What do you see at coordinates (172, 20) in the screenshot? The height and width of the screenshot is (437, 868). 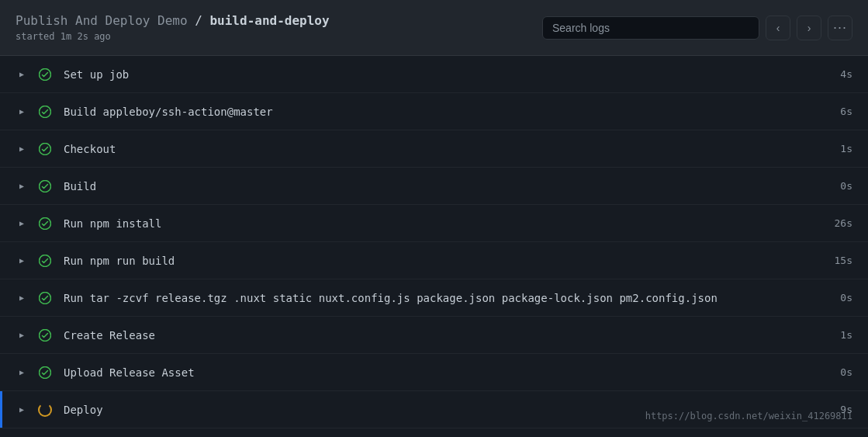 I see `workflow-title: Publish And Deploy Demo / build-and-depl…` at bounding box center [172, 20].